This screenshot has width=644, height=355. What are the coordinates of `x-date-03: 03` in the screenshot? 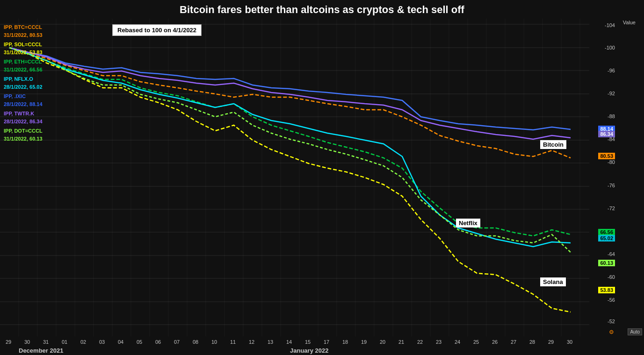 It's located at (102, 342).